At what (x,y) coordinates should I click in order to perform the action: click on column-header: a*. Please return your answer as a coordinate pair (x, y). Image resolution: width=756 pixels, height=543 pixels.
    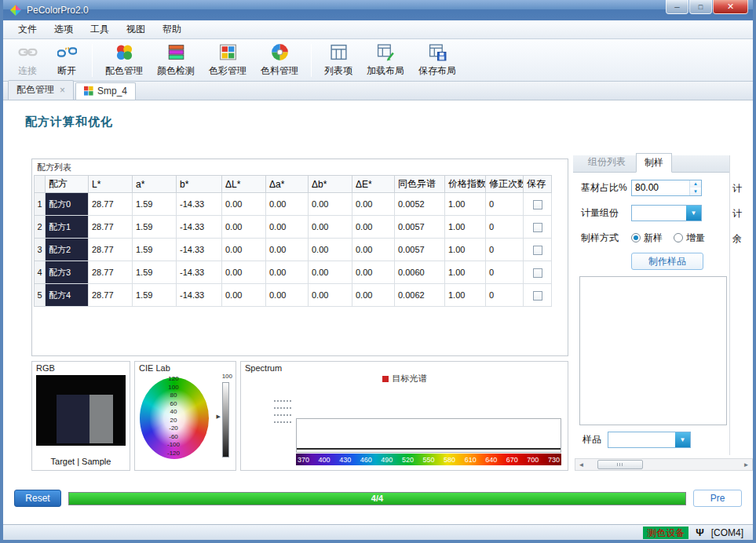
    Looking at the image, I should click on (155, 184).